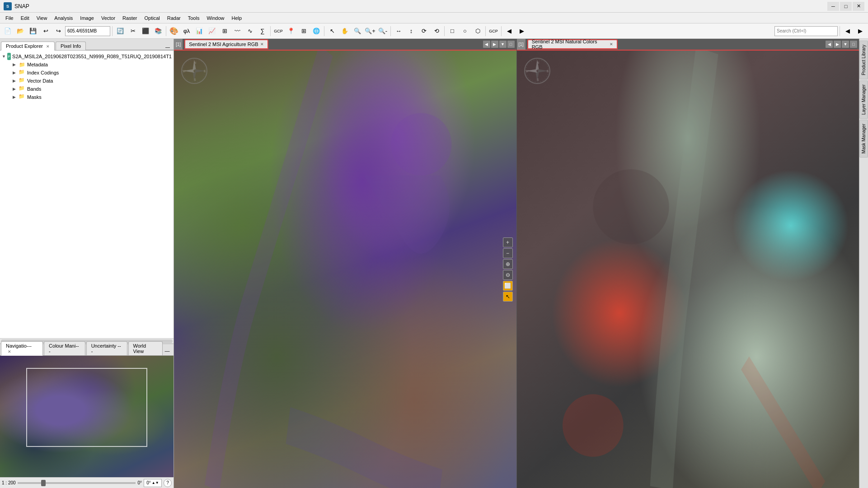 The image size is (868, 488). I want to click on tb-scatter-button: ⊞, so click(225, 31).